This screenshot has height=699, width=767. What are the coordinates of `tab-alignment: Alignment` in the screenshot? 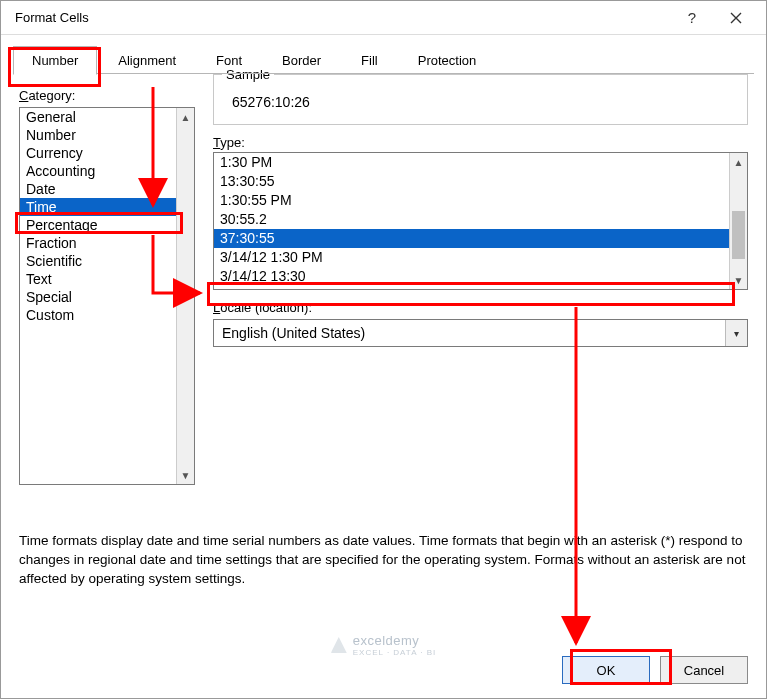 It's located at (147, 60).